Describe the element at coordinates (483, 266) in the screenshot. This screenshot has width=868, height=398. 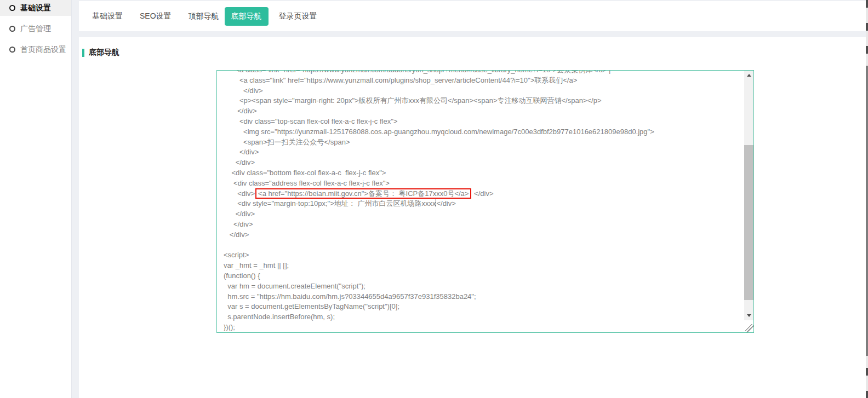
I see `code-line: var _hmt = _hmt || [];` at that location.